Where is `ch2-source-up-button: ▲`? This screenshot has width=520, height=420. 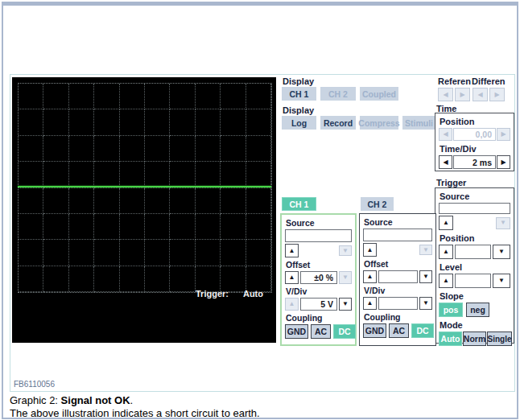
ch2-source-up-button: ▲ is located at coordinates (370, 249).